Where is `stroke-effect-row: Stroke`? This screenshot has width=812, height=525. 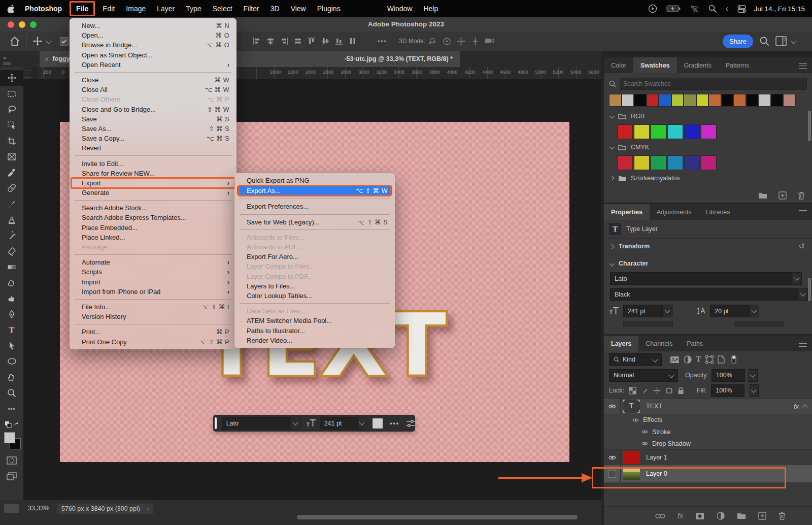 stroke-effect-row: Stroke is located at coordinates (708, 432).